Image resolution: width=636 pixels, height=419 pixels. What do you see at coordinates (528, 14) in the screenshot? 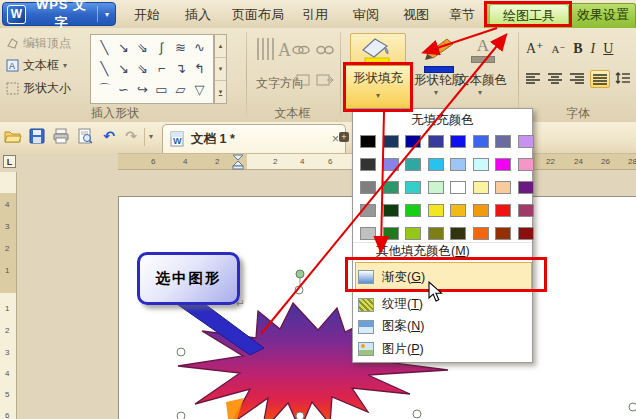
I see `annotation-box-drawing-tools` at bounding box center [528, 14].